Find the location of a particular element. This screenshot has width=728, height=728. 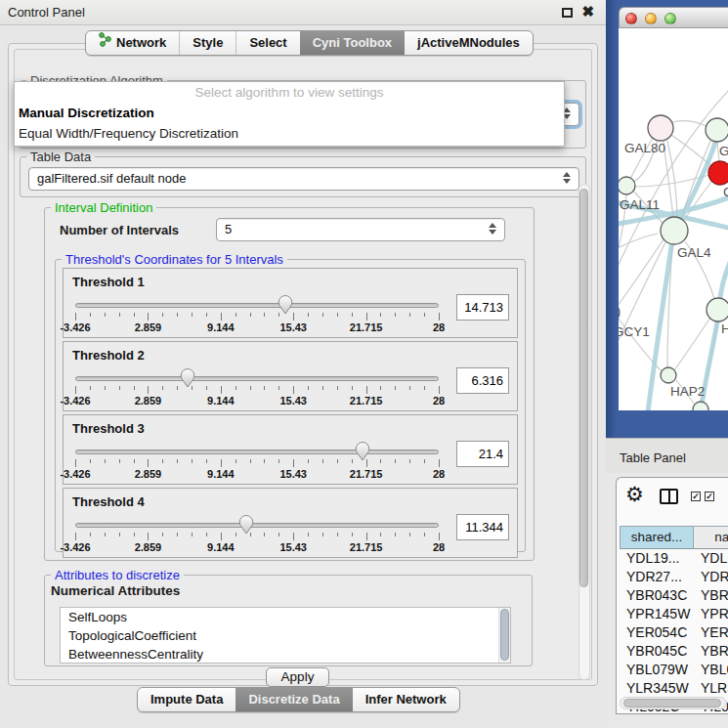

threshold-value-field: 21.4 is located at coordinates (483, 453).